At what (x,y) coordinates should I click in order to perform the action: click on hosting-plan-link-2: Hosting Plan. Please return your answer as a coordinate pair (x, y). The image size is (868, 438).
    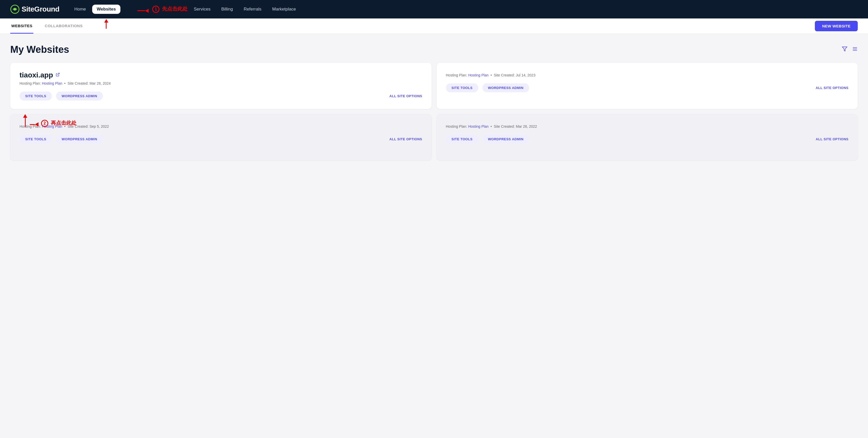
    Looking at the image, I should click on (478, 75).